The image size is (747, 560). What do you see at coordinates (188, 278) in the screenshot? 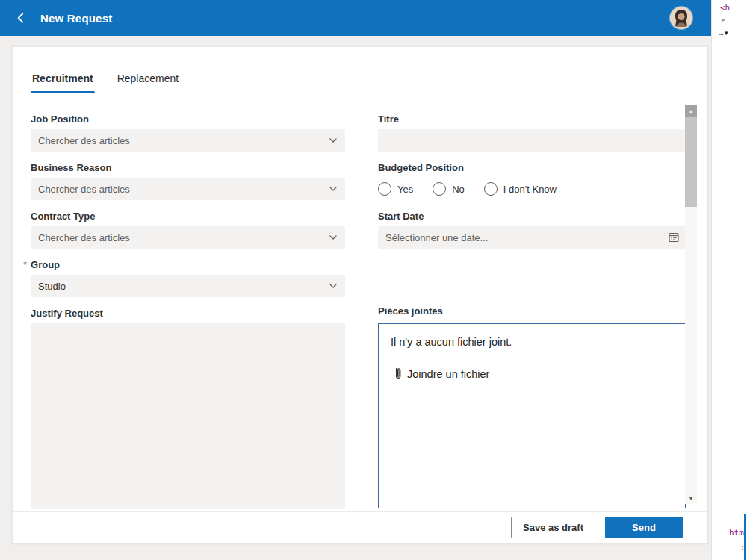
I see `field-group: *Group Studio` at bounding box center [188, 278].